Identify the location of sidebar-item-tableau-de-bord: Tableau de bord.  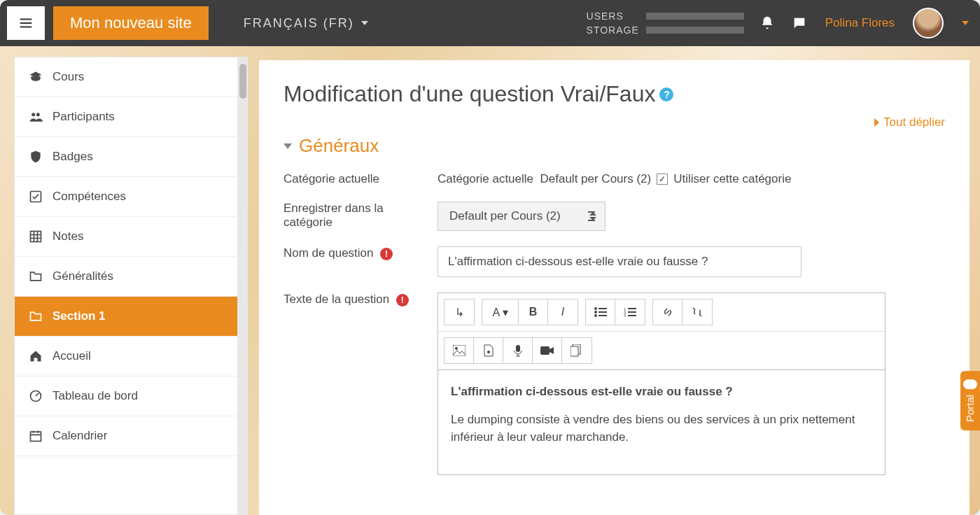
(126, 396).